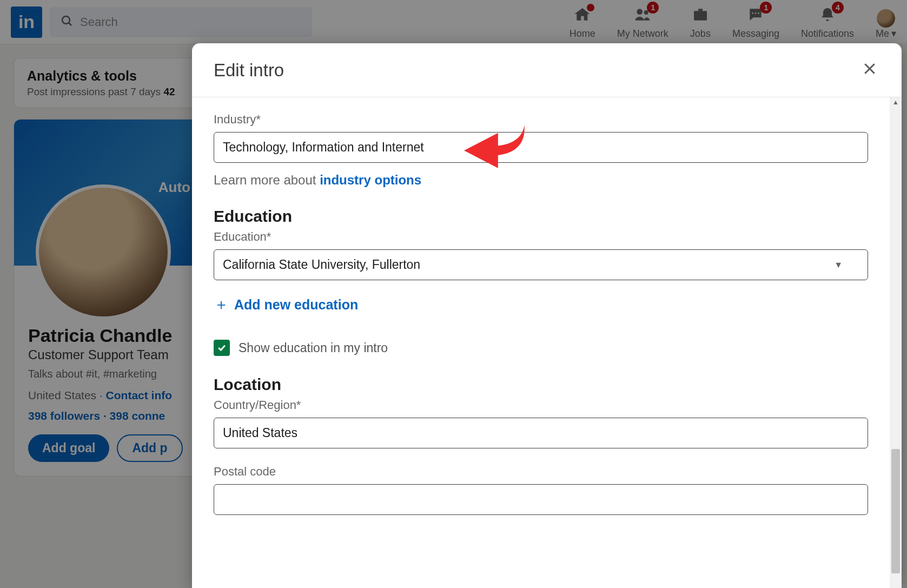 The image size is (907, 588). What do you see at coordinates (370, 180) in the screenshot?
I see `industry-options-link: industry options` at bounding box center [370, 180].